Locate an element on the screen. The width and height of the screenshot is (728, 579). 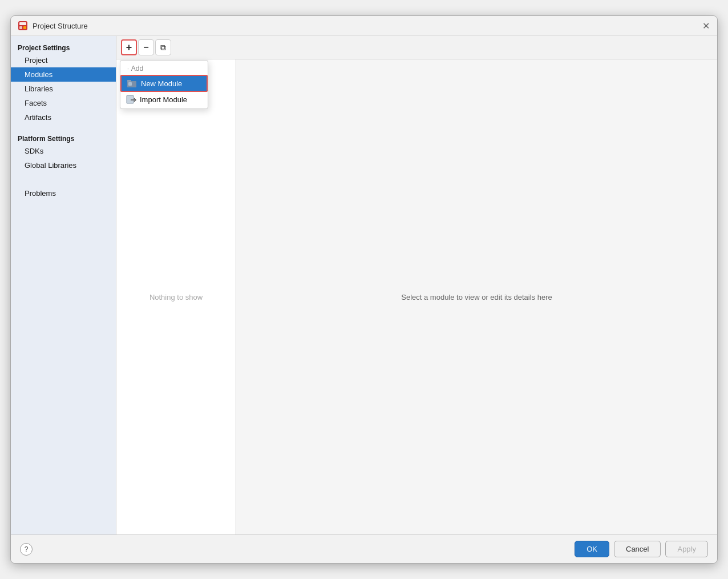
help-button: ? is located at coordinates (26, 549).